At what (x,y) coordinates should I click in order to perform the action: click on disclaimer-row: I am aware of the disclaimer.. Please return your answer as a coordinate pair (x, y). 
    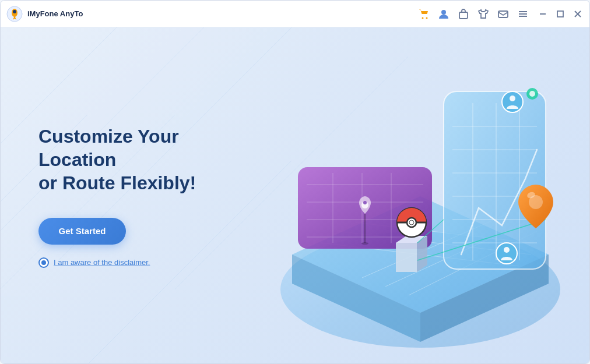
    Looking at the image, I should click on (136, 263).